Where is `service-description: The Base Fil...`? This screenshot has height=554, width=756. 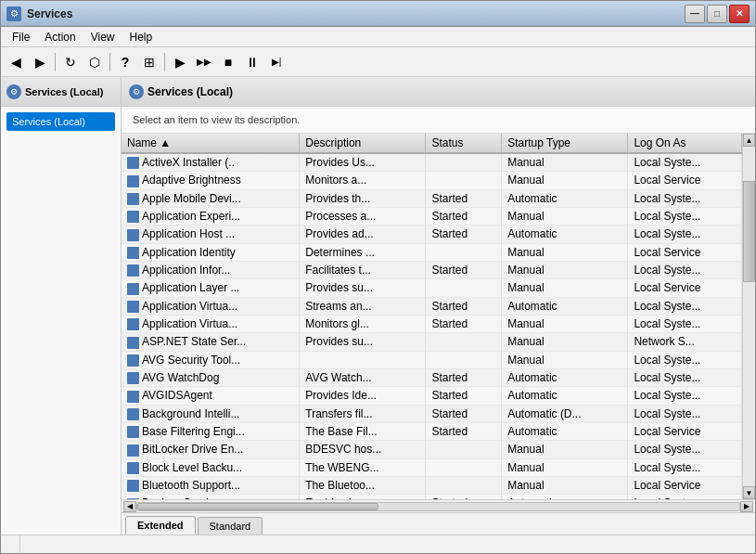
service-description: The Base Fil... is located at coordinates (363, 431).